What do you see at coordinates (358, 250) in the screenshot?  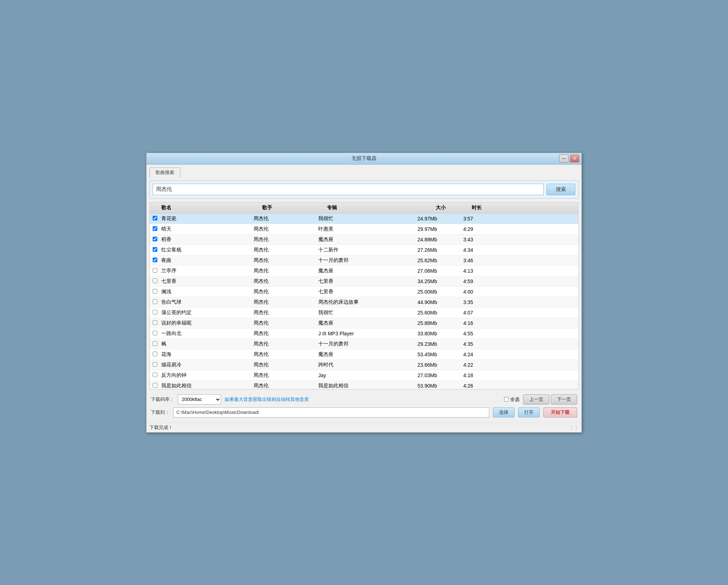 I see `row-album: 十二新作` at bounding box center [358, 250].